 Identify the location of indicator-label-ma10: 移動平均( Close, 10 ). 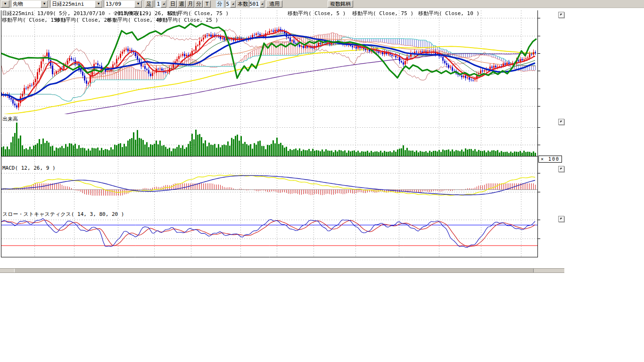
(449, 13).